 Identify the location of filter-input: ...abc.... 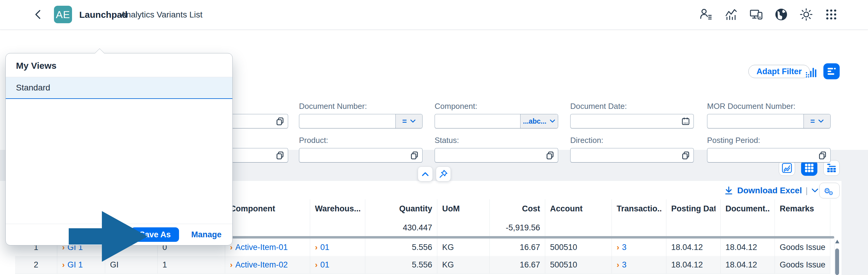
(497, 121).